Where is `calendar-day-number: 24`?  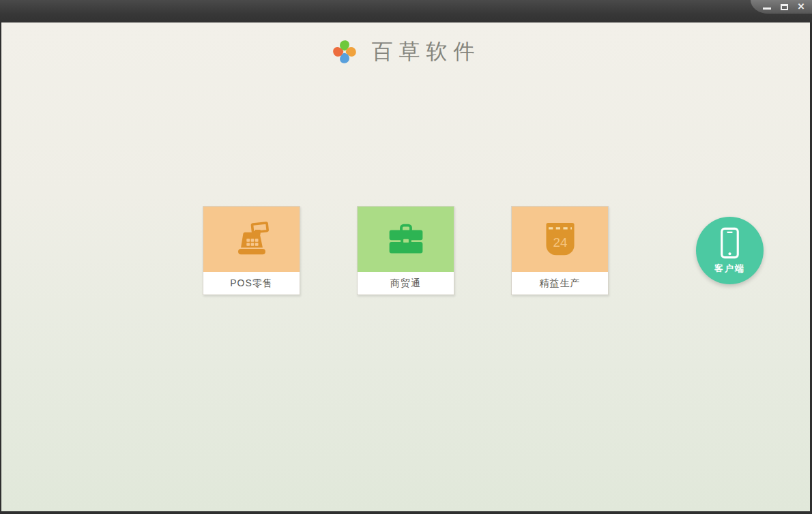 calendar-day-number: 24 is located at coordinates (560, 243).